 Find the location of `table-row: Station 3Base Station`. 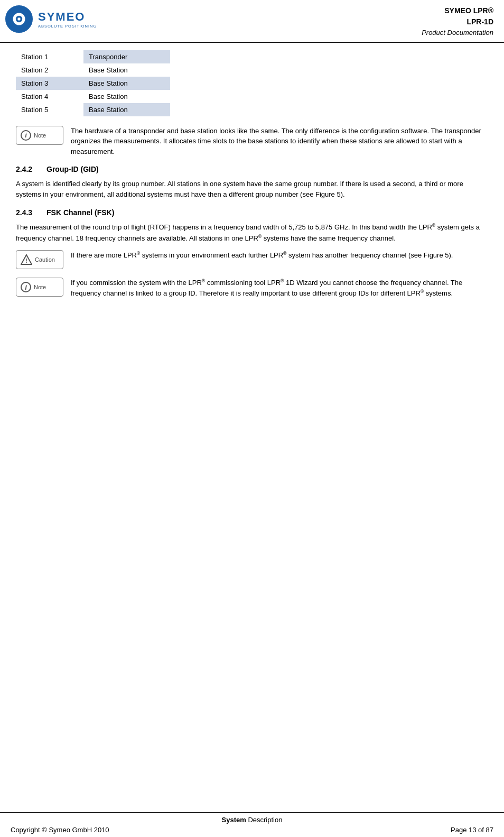

table-row: Station 3Base Station is located at coordinates (93, 84).